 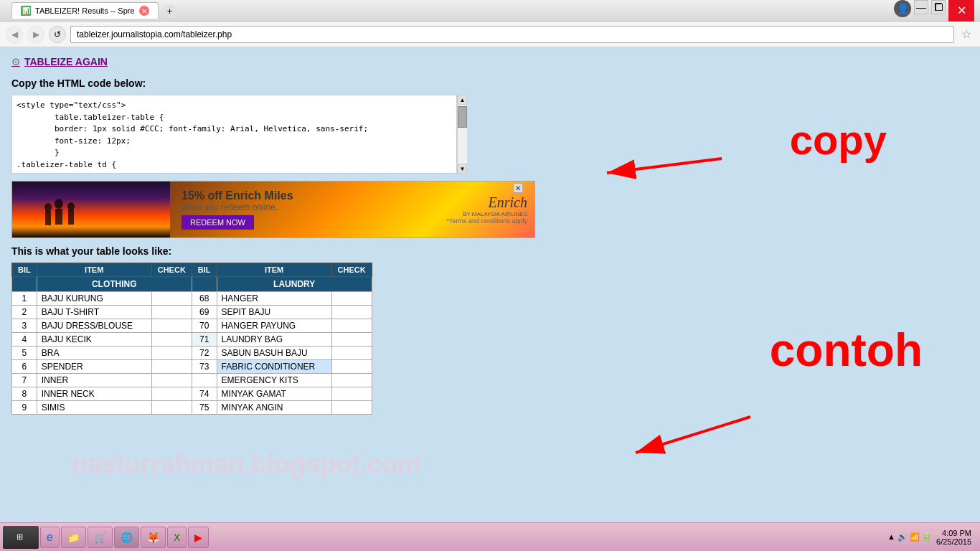 I want to click on bil-1-2: 68, so click(x=204, y=298).